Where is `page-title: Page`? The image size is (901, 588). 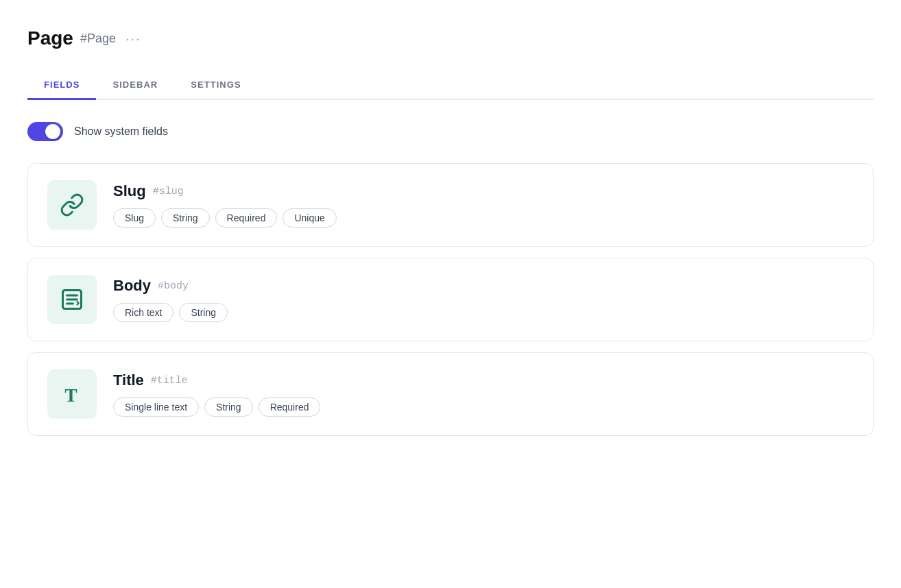 page-title: Page is located at coordinates (51, 38).